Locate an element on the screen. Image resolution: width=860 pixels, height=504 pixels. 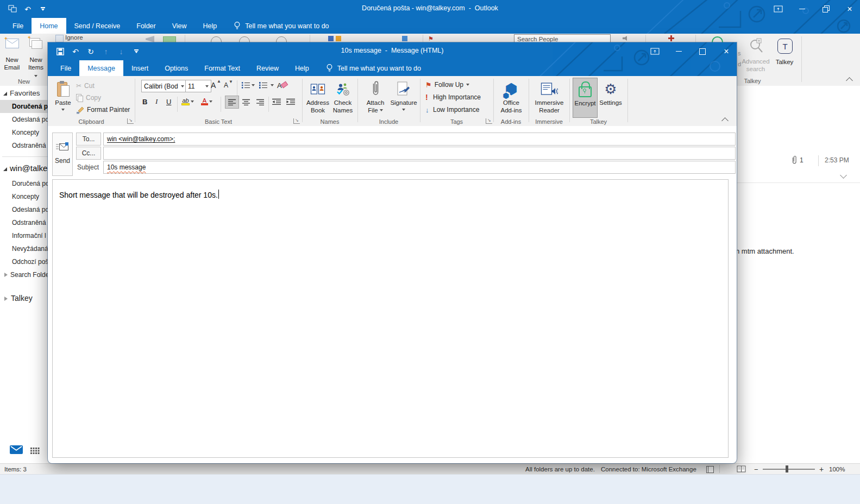
cc-button: Cc... is located at coordinates (89, 153).